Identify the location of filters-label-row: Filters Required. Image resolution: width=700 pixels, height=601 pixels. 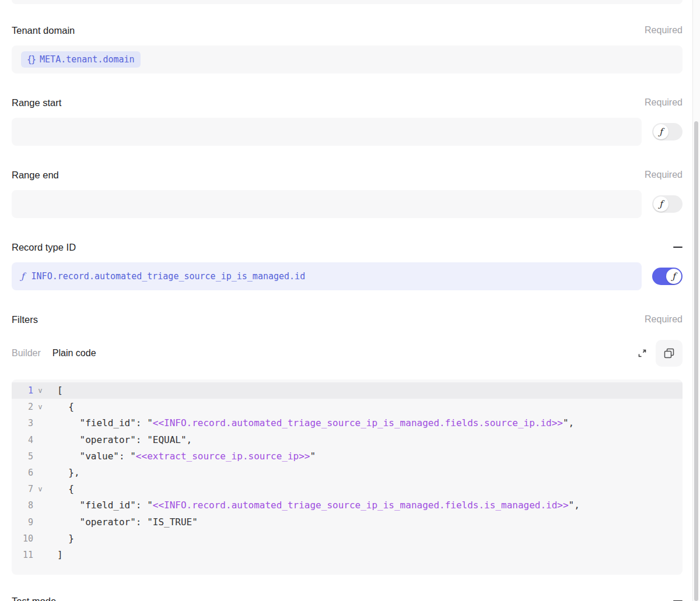
(347, 319).